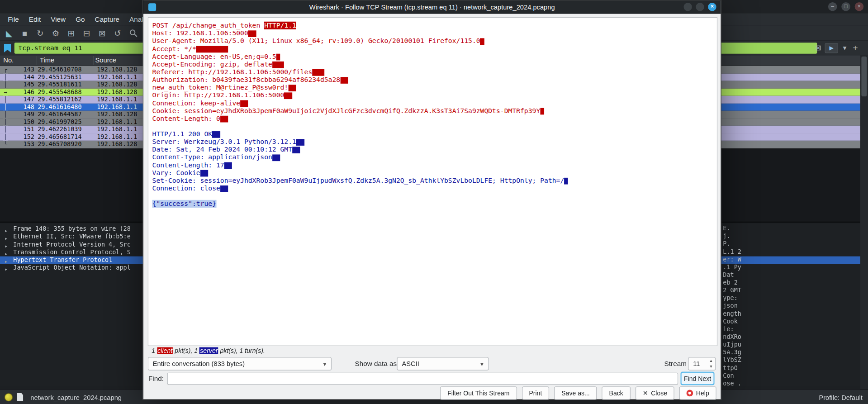 This screenshot has width=868, height=404. What do you see at coordinates (479, 393) in the screenshot?
I see `filter-out-stream-button: Filter Out This Stream` at bounding box center [479, 393].